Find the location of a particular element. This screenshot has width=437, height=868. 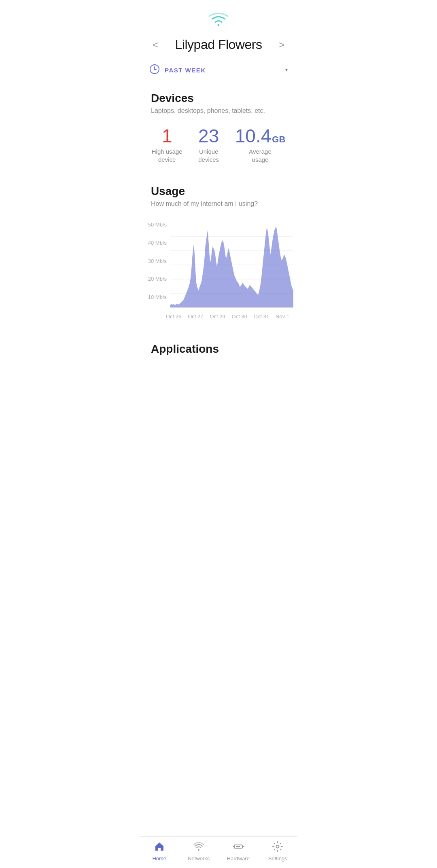

devices-section: Devices Laptops, desktops, phones, table… is located at coordinates (218, 98).